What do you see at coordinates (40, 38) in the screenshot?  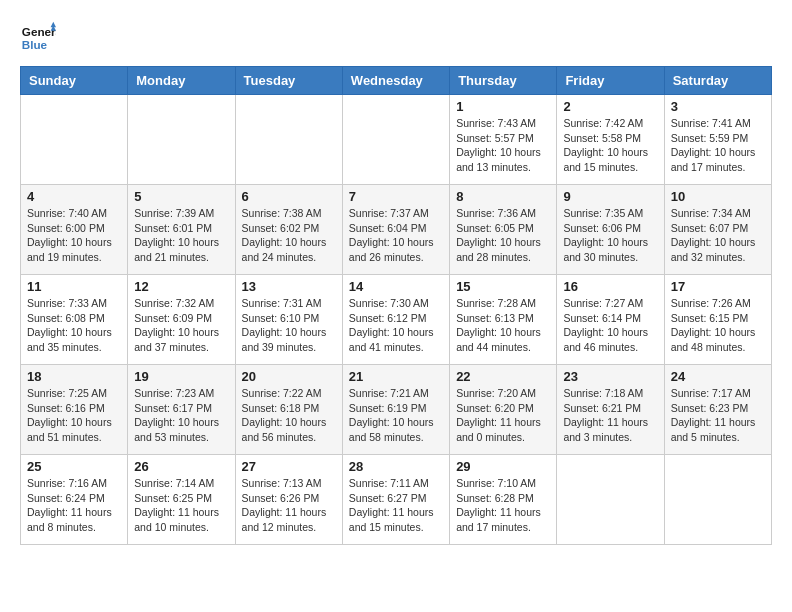 I see `logo: General Blue` at bounding box center [40, 38].